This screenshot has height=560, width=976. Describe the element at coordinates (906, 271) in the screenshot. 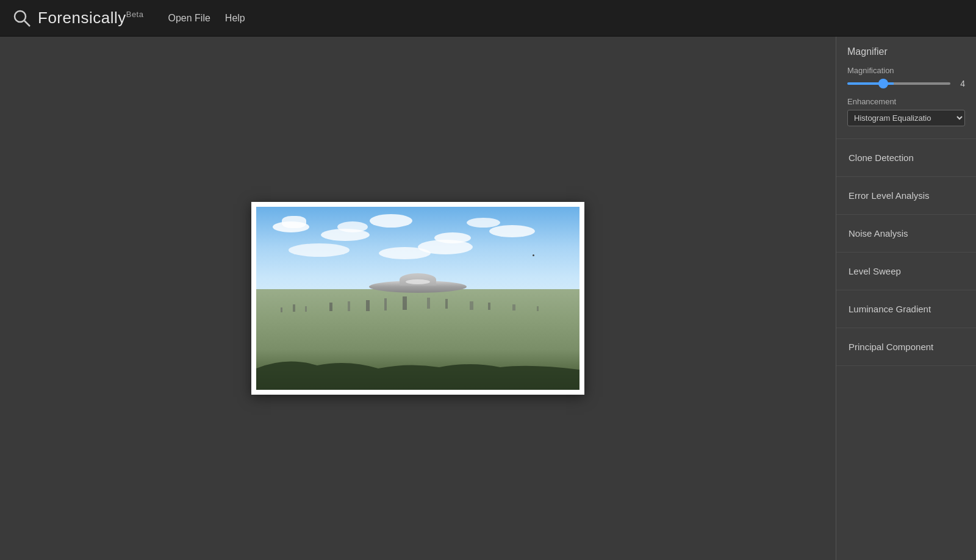

I see `sidebar-item-level-sweep: Level Sweep` at that location.